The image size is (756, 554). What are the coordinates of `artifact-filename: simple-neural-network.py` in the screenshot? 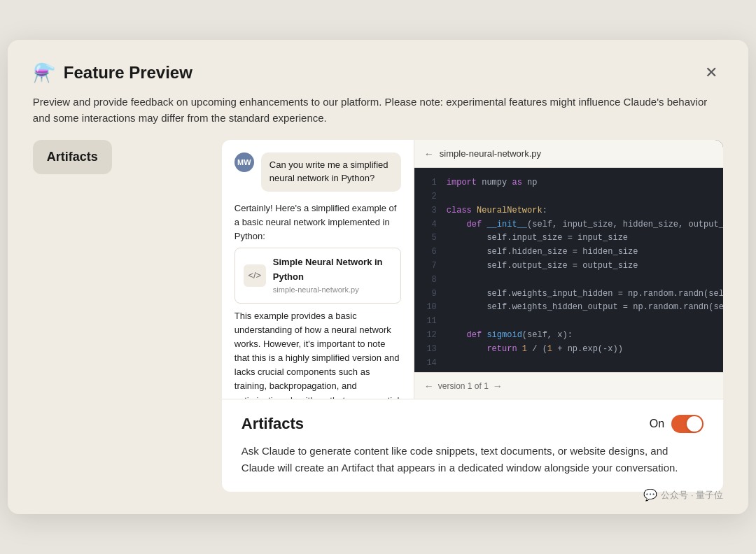 It's located at (332, 290).